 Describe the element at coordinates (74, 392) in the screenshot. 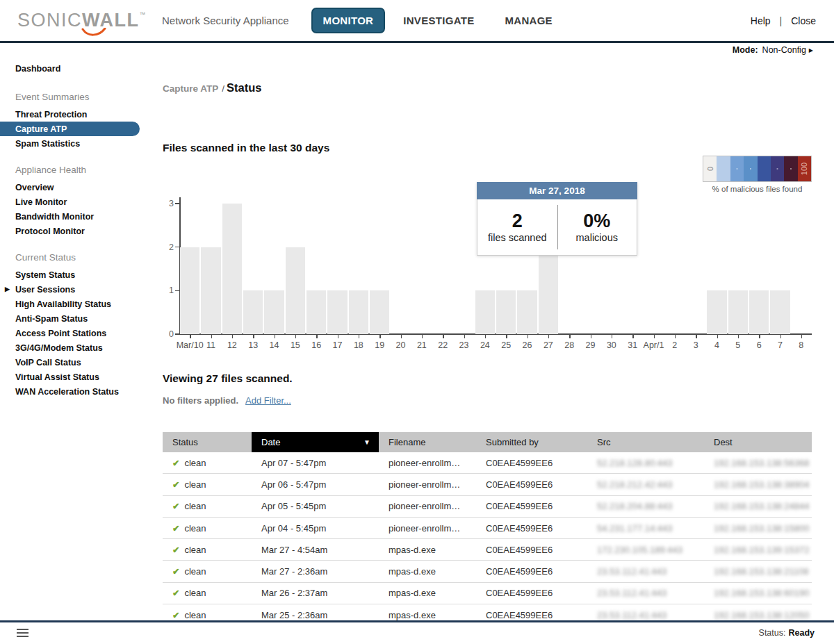

I see `sidebar-item-wan-acceleration-status: WAN Acceleration Status` at that location.